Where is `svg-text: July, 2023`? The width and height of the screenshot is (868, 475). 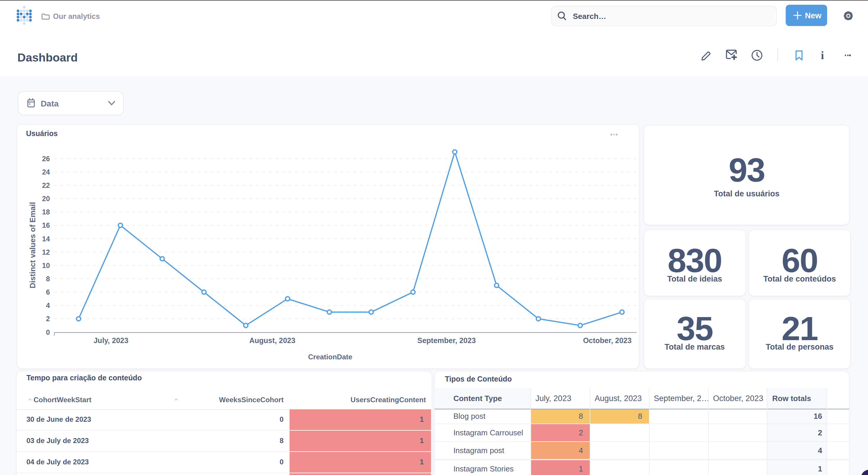
svg-text: July, 2023 is located at coordinates (111, 341).